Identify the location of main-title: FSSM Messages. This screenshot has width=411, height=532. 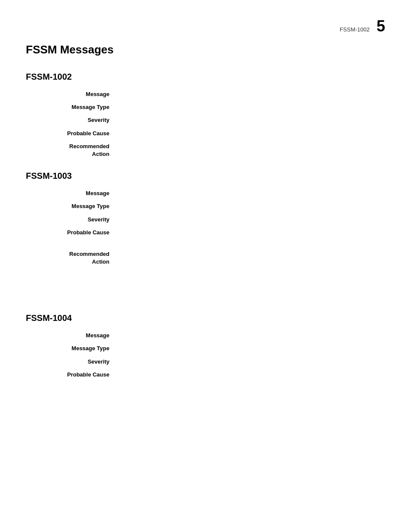
(206, 50).